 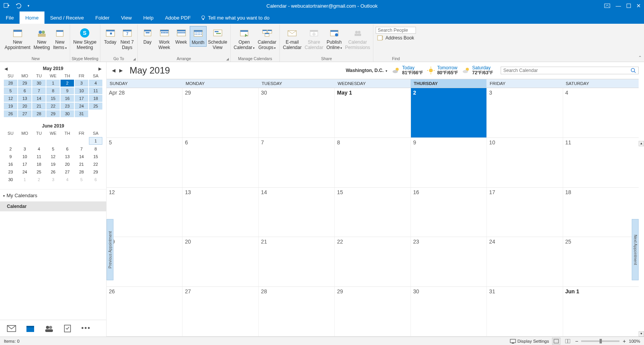 I want to click on new-meeting-button: New Meeting, so click(x=41, y=39).